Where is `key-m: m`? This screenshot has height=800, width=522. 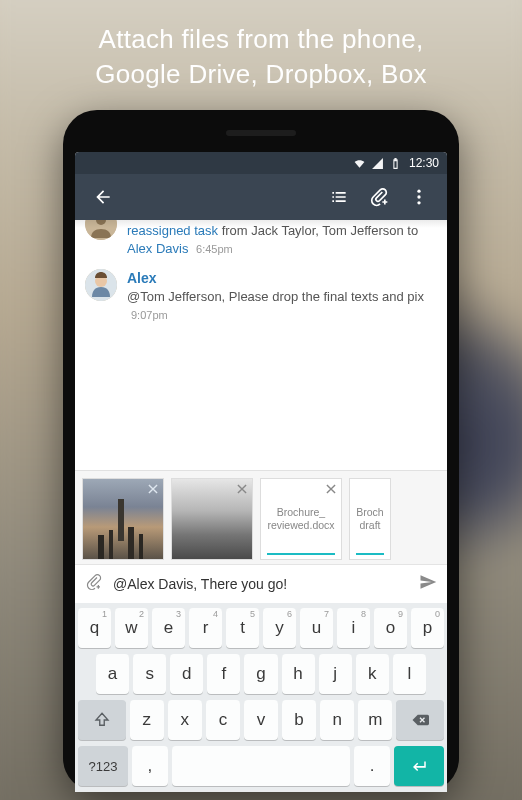
key-m: m is located at coordinates (375, 720).